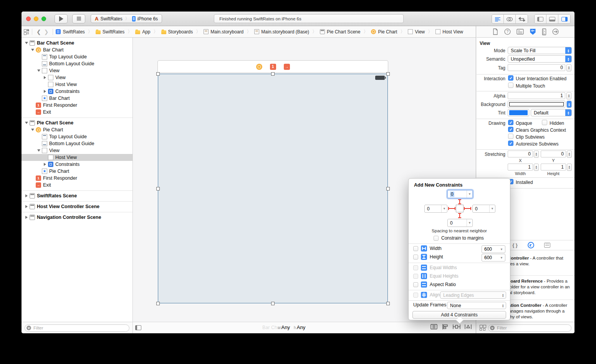 The image size is (596, 364). I want to click on alpha-field: 1, so click(536, 96).